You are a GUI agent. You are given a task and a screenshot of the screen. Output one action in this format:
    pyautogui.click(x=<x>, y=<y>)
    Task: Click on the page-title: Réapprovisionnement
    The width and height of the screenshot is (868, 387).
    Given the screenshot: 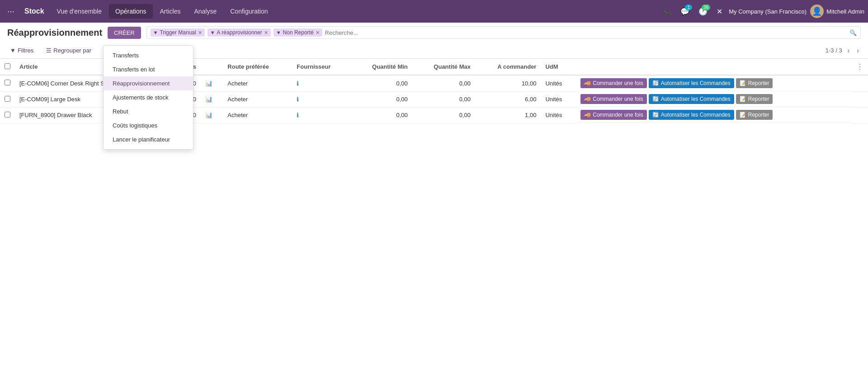 What is the action you would take?
    pyautogui.click(x=55, y=33)
    